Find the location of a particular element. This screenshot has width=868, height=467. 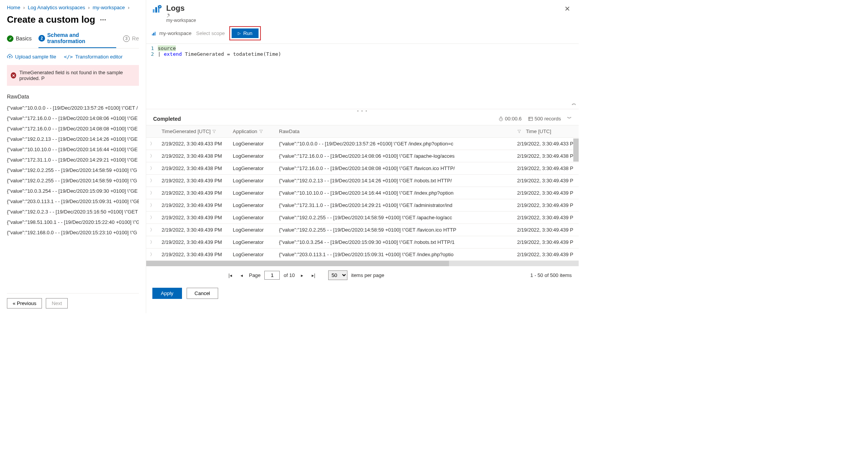

rawdata-row: {"value":"172.31.1.0 - - [19/Dec/2020:14… is located at coordinates (73, 160).